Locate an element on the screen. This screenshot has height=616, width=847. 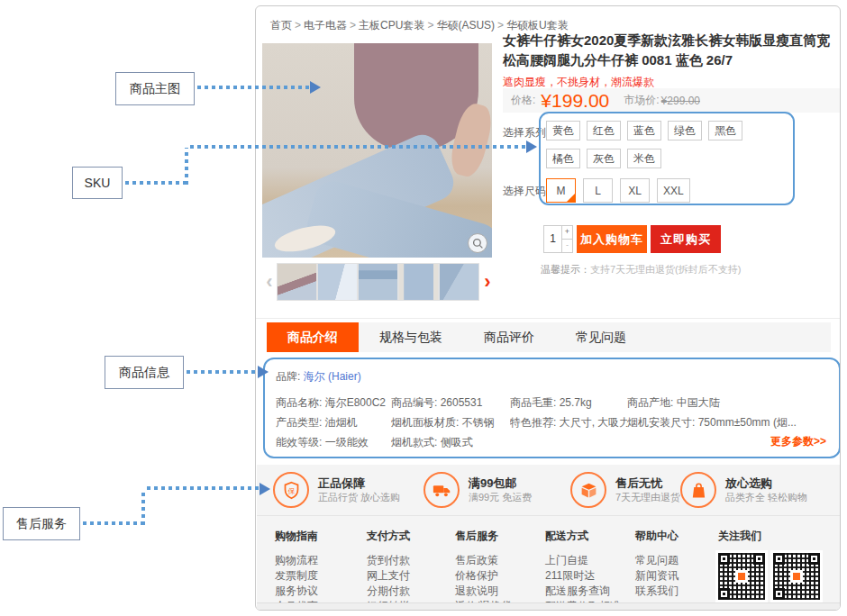
truck-icon is located at coordinates (442, 490).